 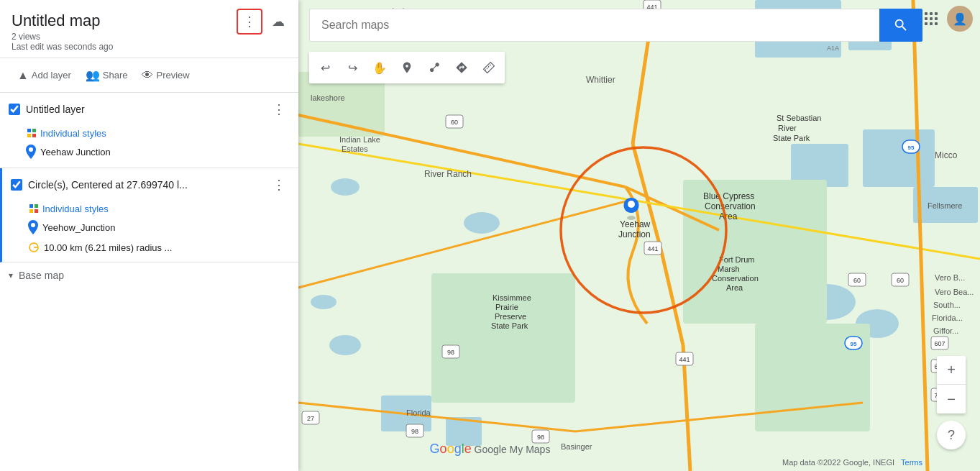 I want to click on user-avatar: 👤, so click(x=960, y=19).